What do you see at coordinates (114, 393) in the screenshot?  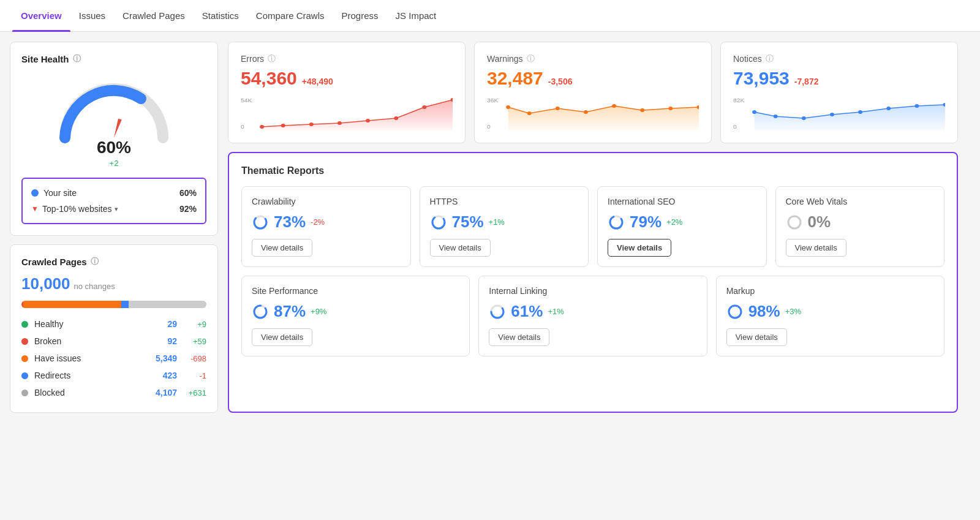 I see `stat-blocked: Blocked 4,107 +631` at bounding box center [114, 393].